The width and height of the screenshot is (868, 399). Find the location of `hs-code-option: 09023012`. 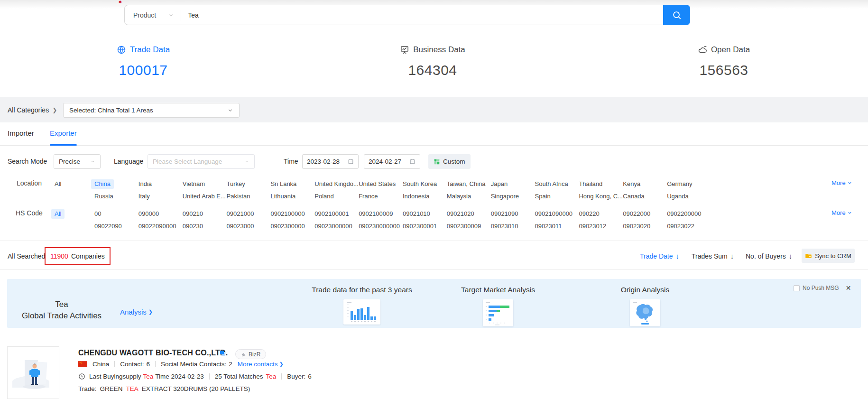

hs-code-option: 09023012 is located at coordinates (592, 226).